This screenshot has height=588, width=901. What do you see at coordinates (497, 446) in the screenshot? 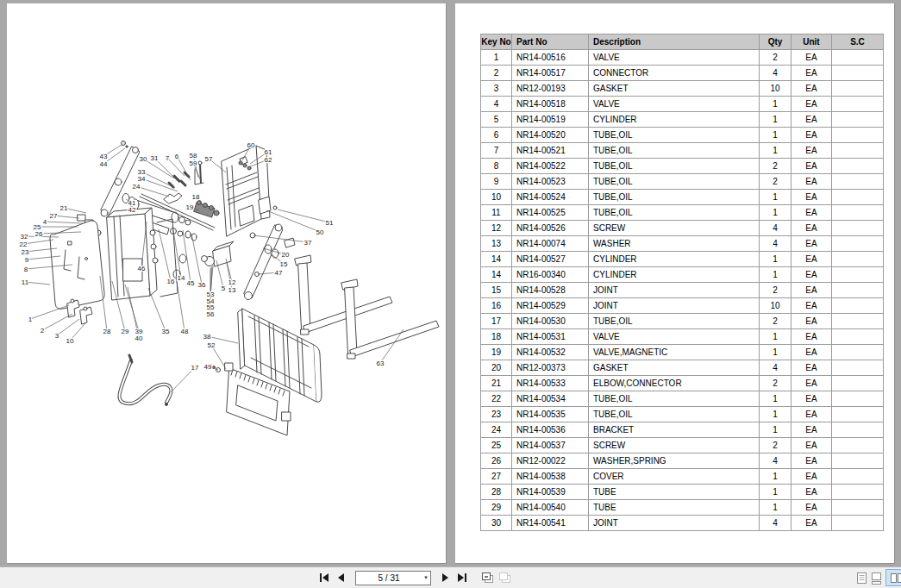
I see `table-cell: 25` at bounding box center [497, 446].